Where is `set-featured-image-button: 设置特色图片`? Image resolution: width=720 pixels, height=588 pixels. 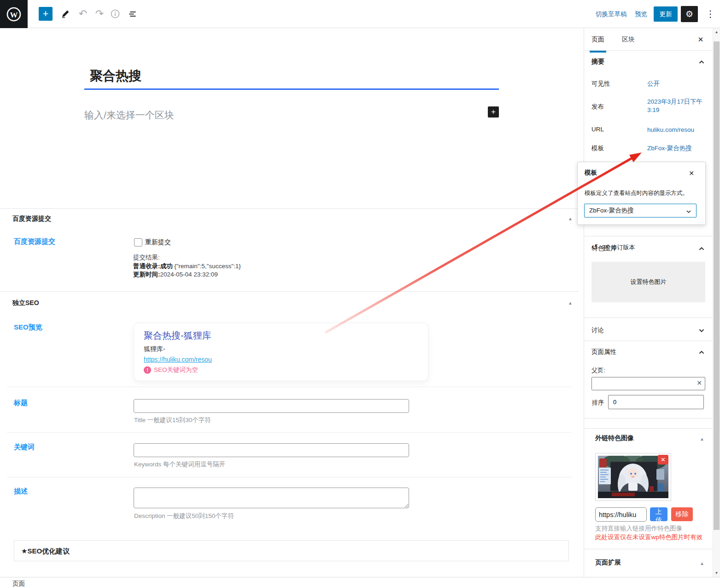
set-featured-image-button: 设置特色图片 is located at coordinates (649, 282).